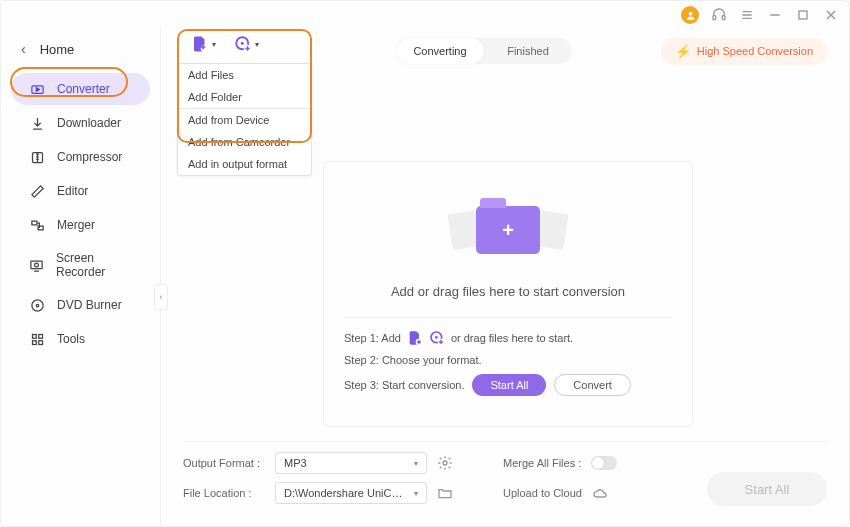 The height and width of the screenshot is (527, 850). What do you see at coordinates (542, 493) in the screenshot?
I see `upload-cloud-label: Upload to Cloud` at bounding box center [542, 493].